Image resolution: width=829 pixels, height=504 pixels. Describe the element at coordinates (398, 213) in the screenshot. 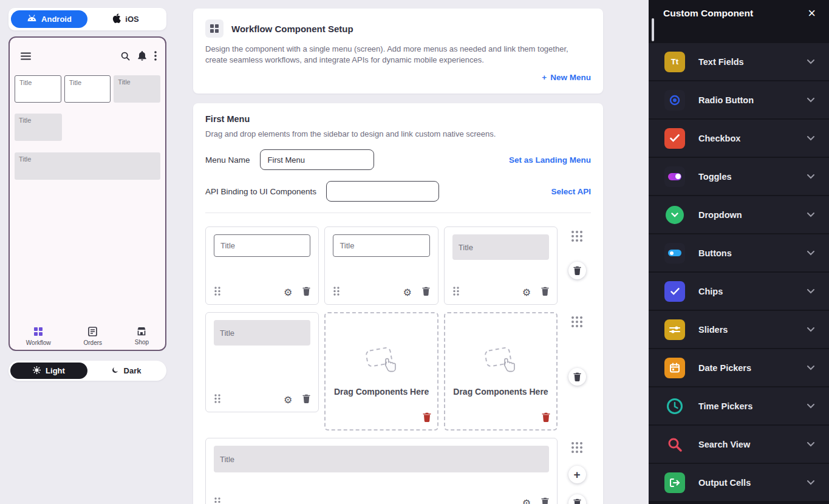

I see `divider` at that location.